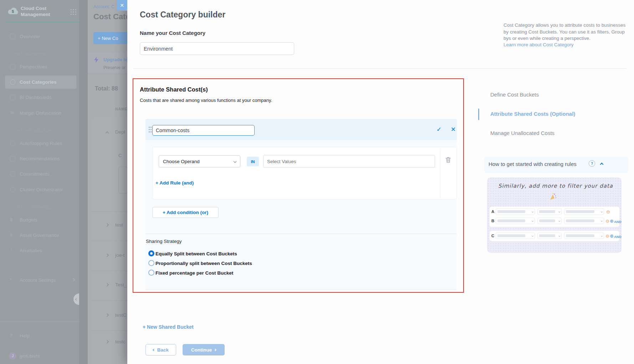 The image size is (634, 364). Describe the element at coordinates (301, 130) in the screenshot. I see `shared-bucket-header: ✓ ✕` at that location.